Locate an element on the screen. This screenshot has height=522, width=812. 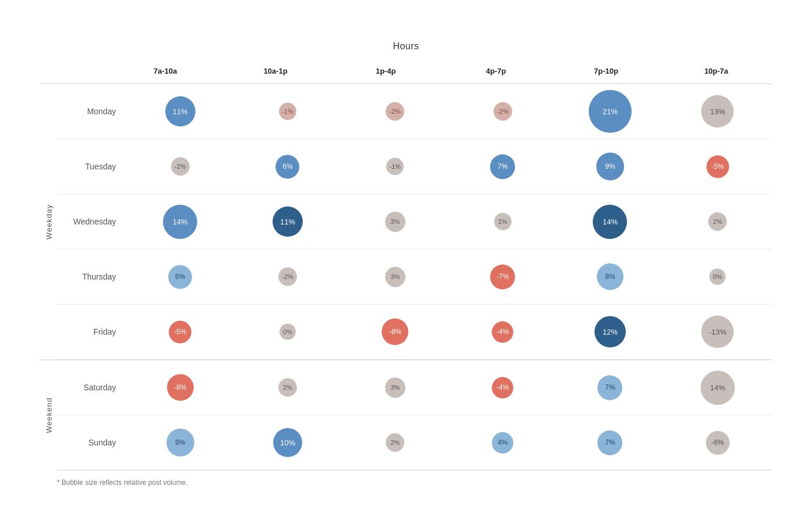
weekday-label: Weekday is located at coordinates (49, 222).